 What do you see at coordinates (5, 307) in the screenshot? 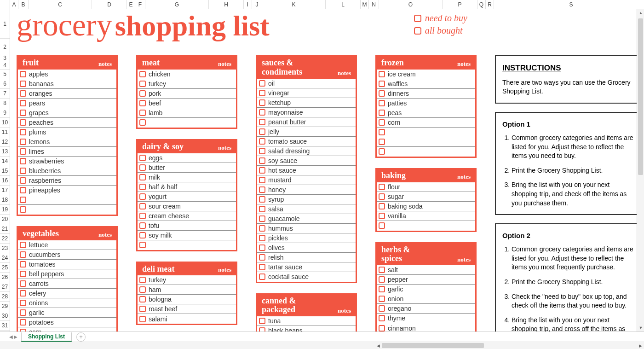
I see `row-header-29: 29` at bounding box center [5, 307].